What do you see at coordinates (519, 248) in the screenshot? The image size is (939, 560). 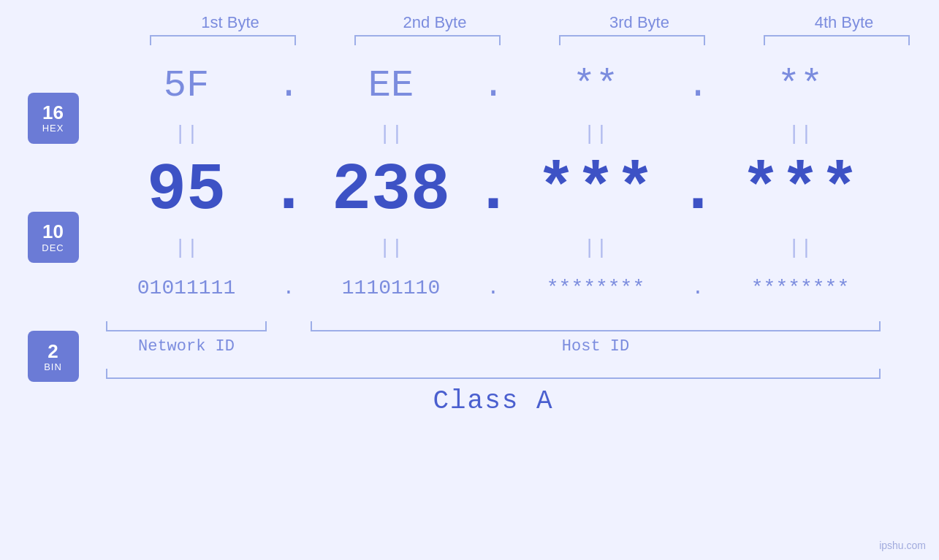 I see `equals-row-2: || || || ||` at bounding box center [519, 248].